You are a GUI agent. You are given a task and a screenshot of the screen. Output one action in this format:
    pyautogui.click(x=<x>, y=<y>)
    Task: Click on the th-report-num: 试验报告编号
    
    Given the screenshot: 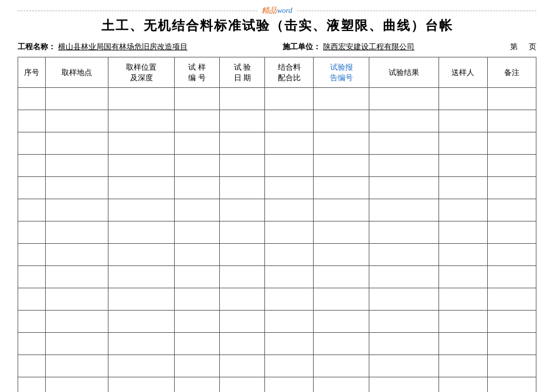 What is the action you would take?
    pyautogui.click(x=341, y=73)
    